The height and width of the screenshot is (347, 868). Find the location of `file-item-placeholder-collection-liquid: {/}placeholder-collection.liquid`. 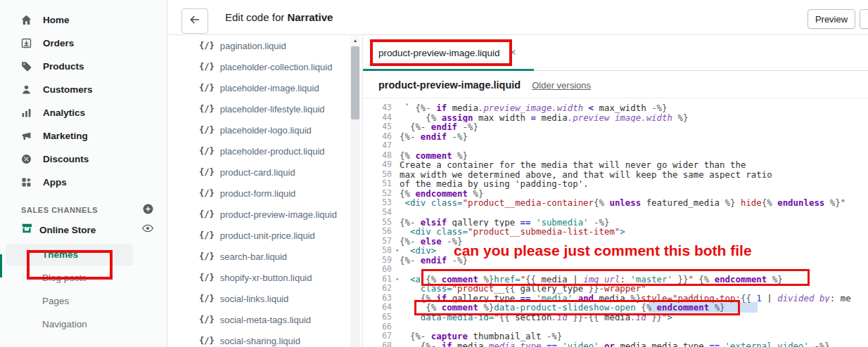

file-item-placeholder-collection-liquid: {/}placeholder-collection.liquid is located at coordinates (259, 67).